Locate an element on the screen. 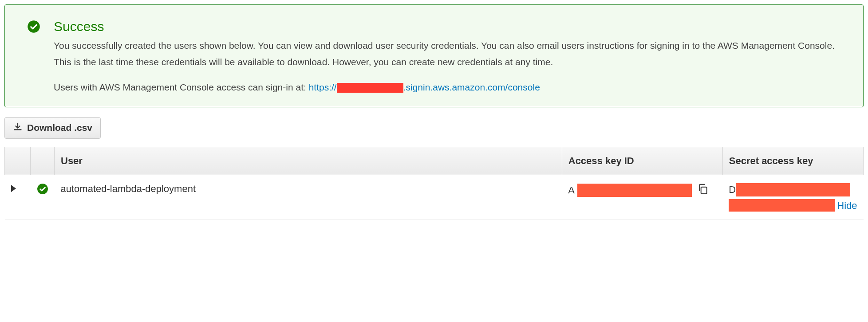  success-title: Success is located at coordinates (450, 27).